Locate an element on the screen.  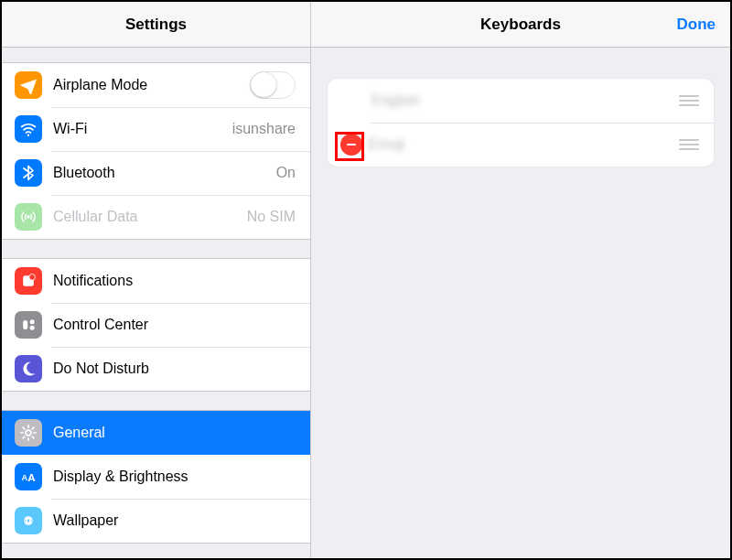
sidebar-item-label: General is located at coordinates (174, 433).